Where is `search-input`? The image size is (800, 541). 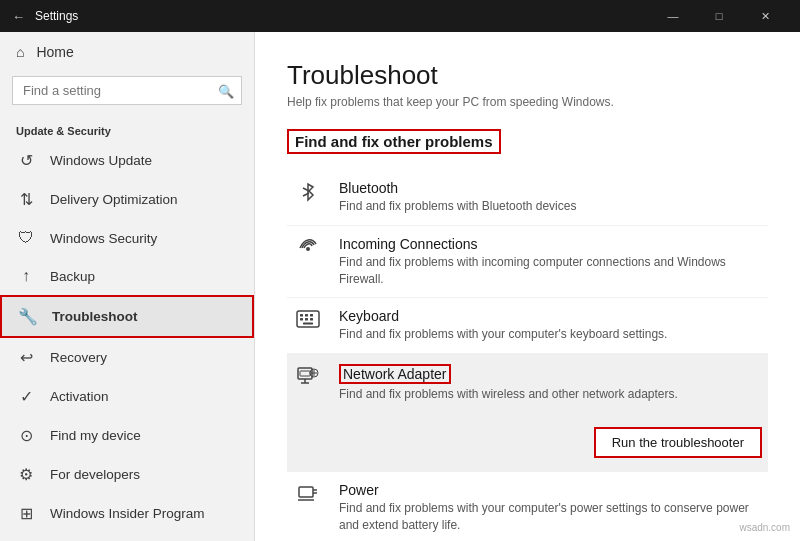 search-input is located at coordinates (127, 90).